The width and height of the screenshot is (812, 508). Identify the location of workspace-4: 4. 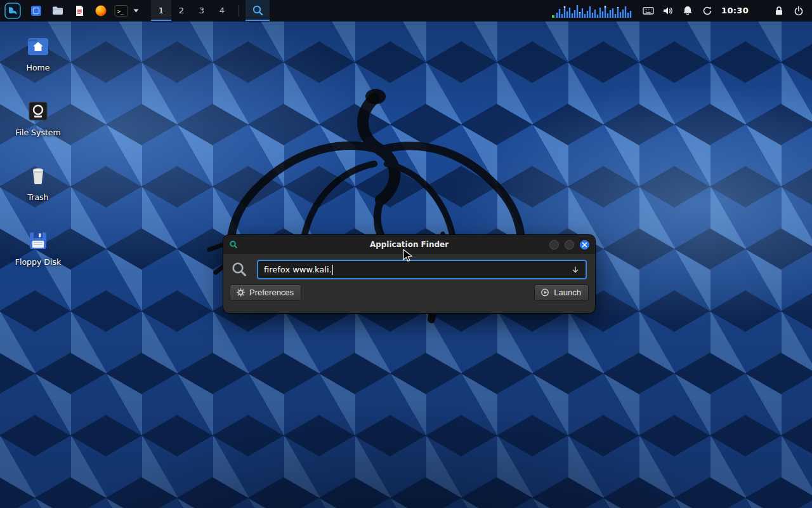
(222, 10).